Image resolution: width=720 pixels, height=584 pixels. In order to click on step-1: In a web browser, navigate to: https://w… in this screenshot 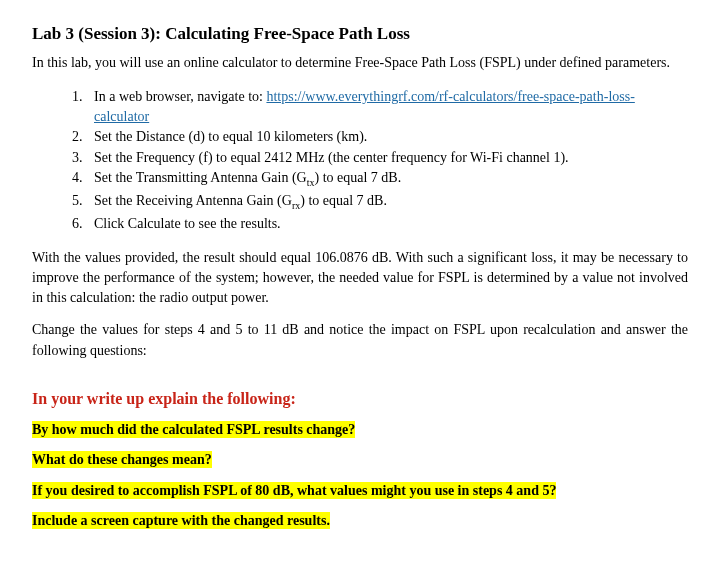, I will do `click(387, 106)`.